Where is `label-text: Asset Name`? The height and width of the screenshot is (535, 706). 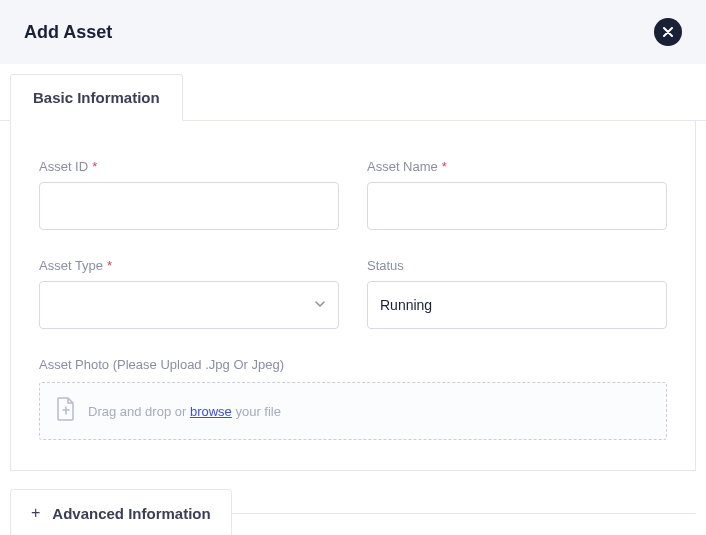 label-text: Asset Name is located at coordinates (402, 166).